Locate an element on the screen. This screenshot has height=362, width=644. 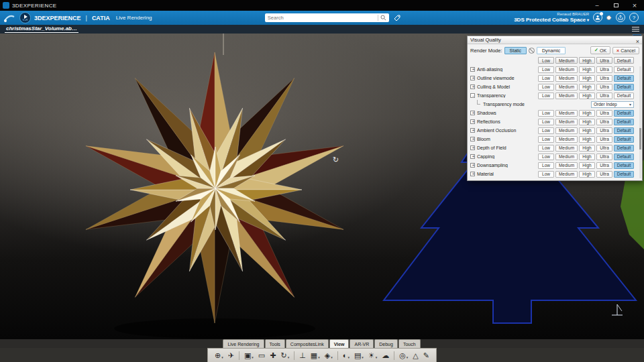
vq-outline-viewmode-default-button: Default is located at coordinates (624, 78).